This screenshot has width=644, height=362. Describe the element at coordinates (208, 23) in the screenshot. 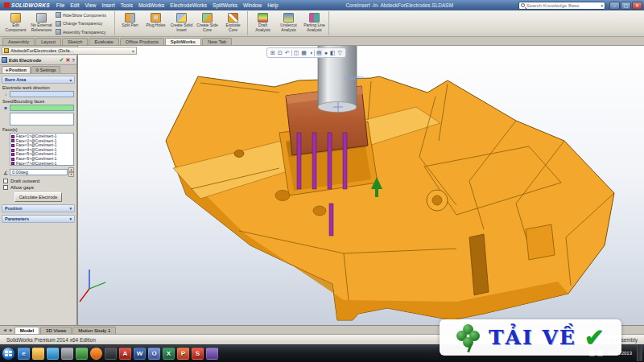

I see `create-side-core-button: Create Side Core` at that location.